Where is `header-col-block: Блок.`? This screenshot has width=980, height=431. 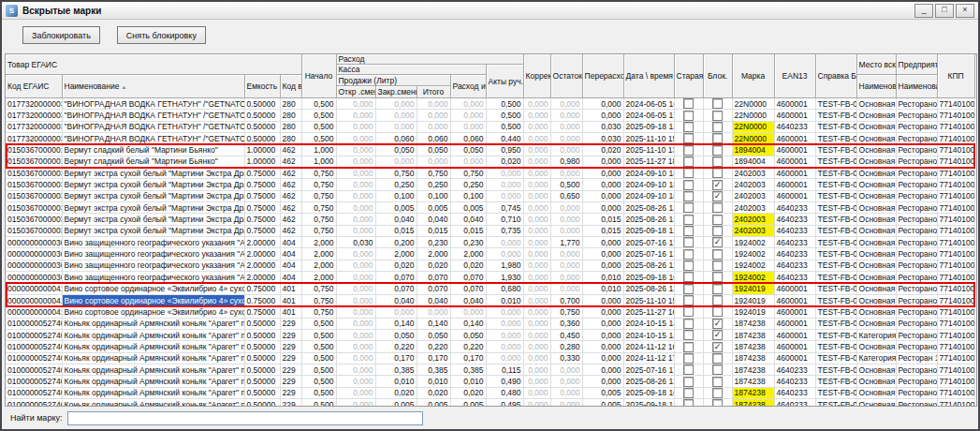
header-col-block: Блок. is located at coordinates (717, 77).